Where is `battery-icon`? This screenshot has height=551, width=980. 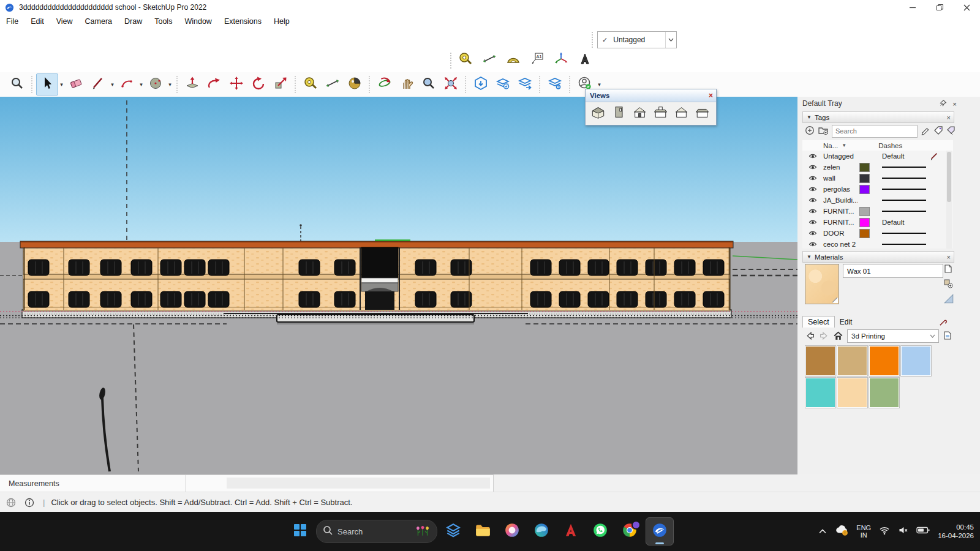
battery-icon is located at coordinates (923, 531).